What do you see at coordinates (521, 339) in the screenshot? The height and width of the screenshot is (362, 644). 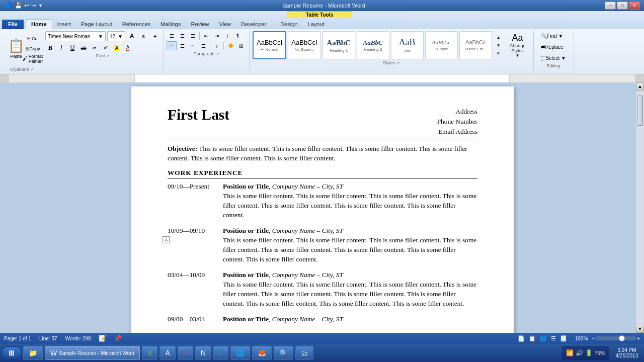 I see `view-print-icon: 📄` at bounding box center [521, 339].